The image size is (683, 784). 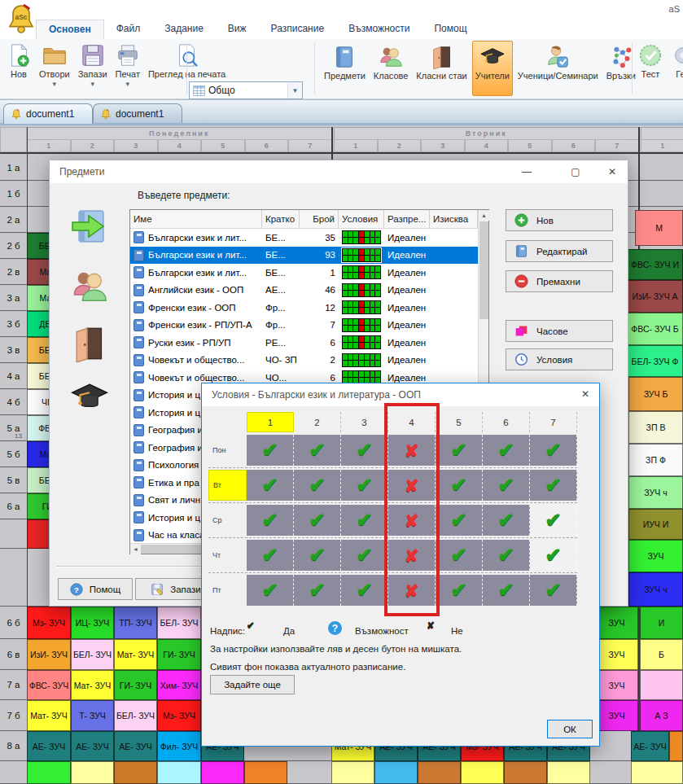 I want to click on lesson-cell: ЗП В, so click(x=656, y=427).